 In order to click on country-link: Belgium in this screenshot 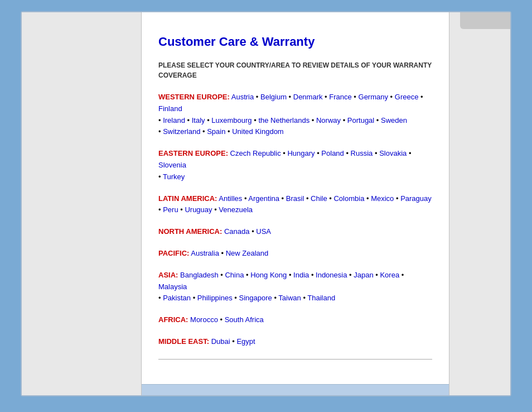, I will do `click(273, 97)`.